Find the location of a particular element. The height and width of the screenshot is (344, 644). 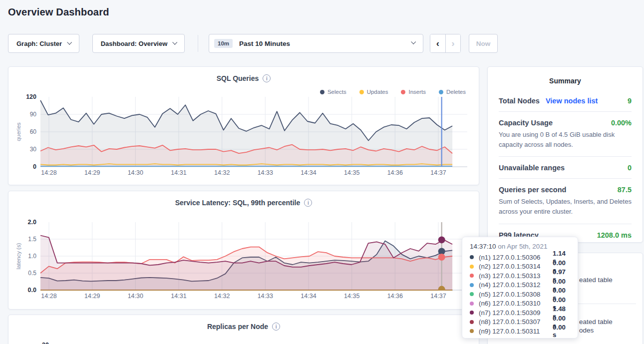

summary-title: Summary is located at coordinates (565, 81).